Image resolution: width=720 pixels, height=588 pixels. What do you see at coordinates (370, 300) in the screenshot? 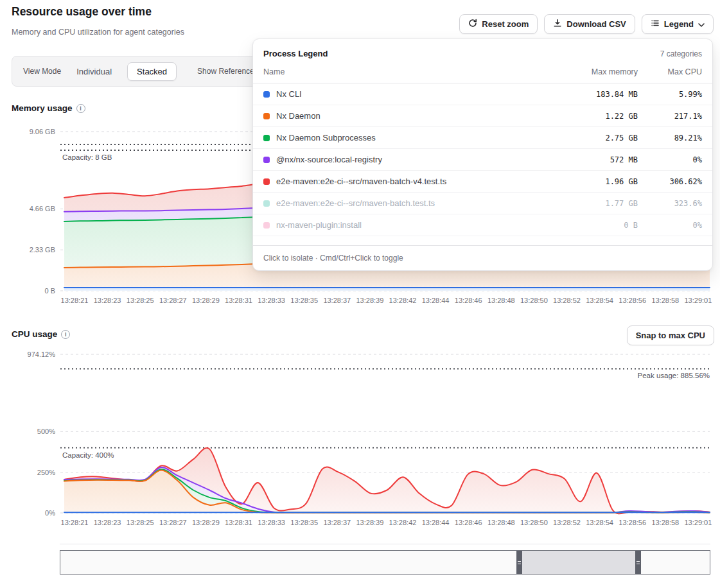
I see `svg-text: 13:28:39` at bounding box center [370, 300].